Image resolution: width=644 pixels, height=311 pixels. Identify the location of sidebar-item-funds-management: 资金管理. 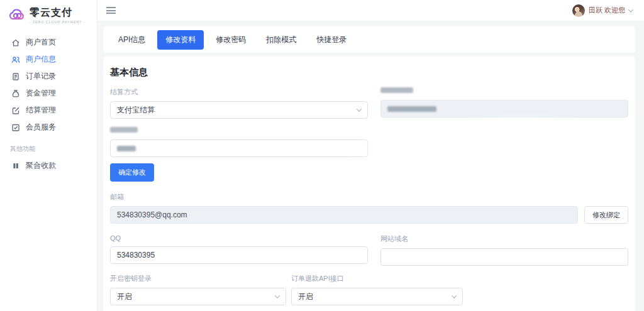
(48, 93).